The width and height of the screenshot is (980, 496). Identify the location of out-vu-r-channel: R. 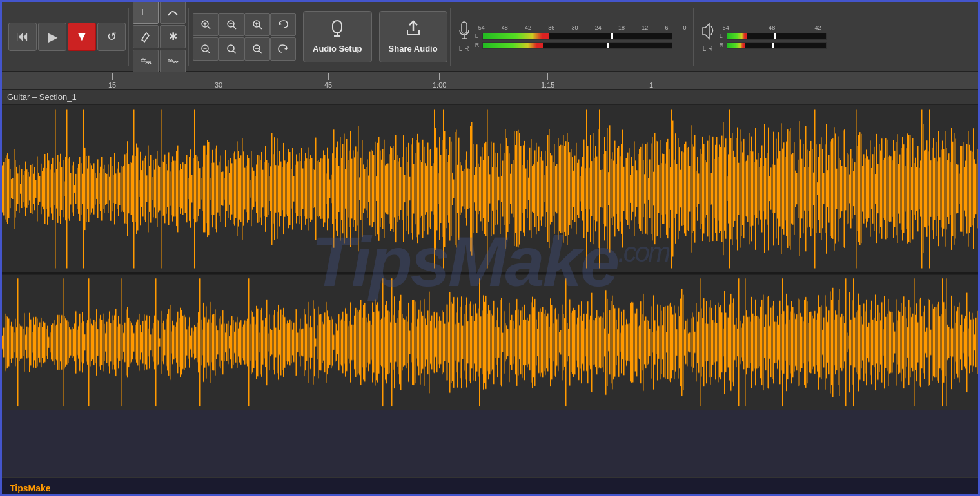
(776, 45).